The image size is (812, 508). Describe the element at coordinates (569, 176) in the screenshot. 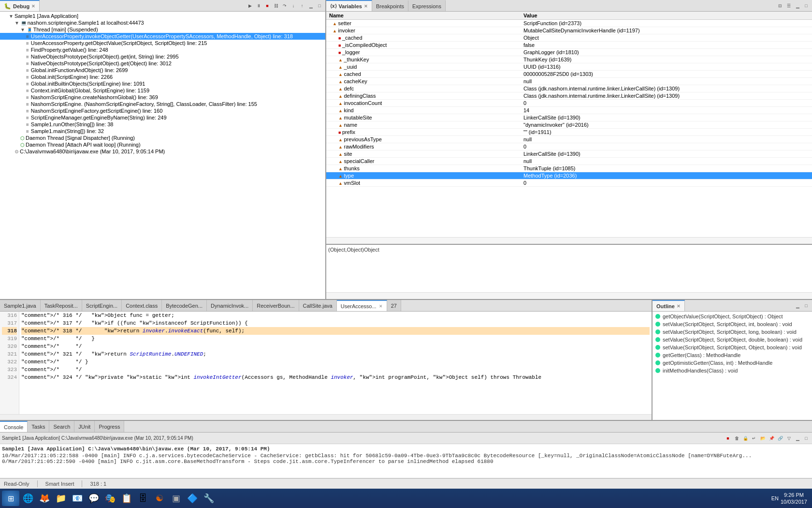

I see `var-row: ▲ type MethodType (id=2036)` at that location.